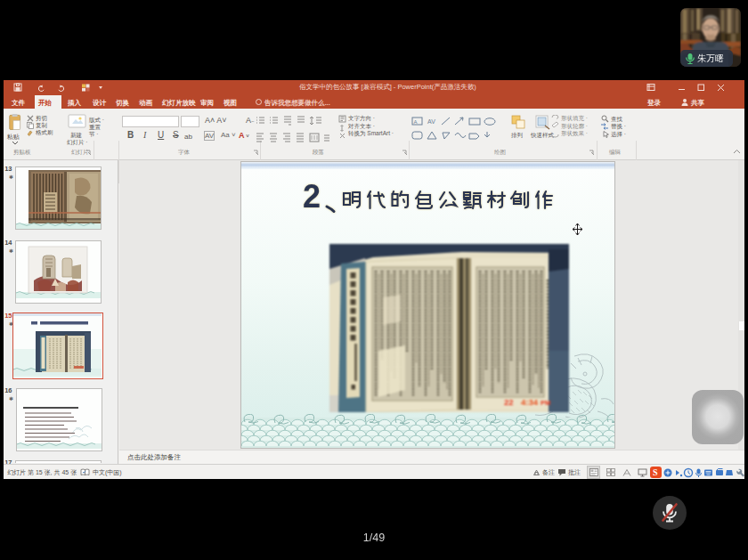 The image size is (748, 560). I want to click on svg-text: A, so click(416, 122).